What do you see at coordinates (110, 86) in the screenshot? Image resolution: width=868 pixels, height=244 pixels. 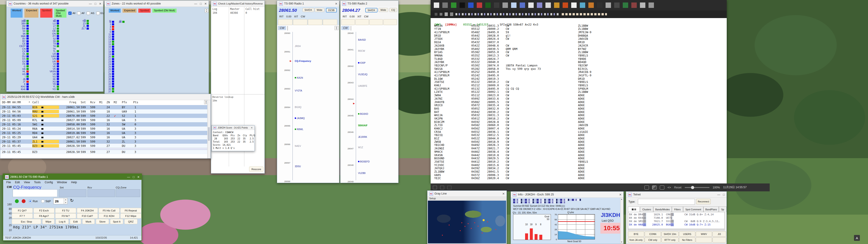 I see `zone-mult-row: 33` at bounding box center [110, 86].